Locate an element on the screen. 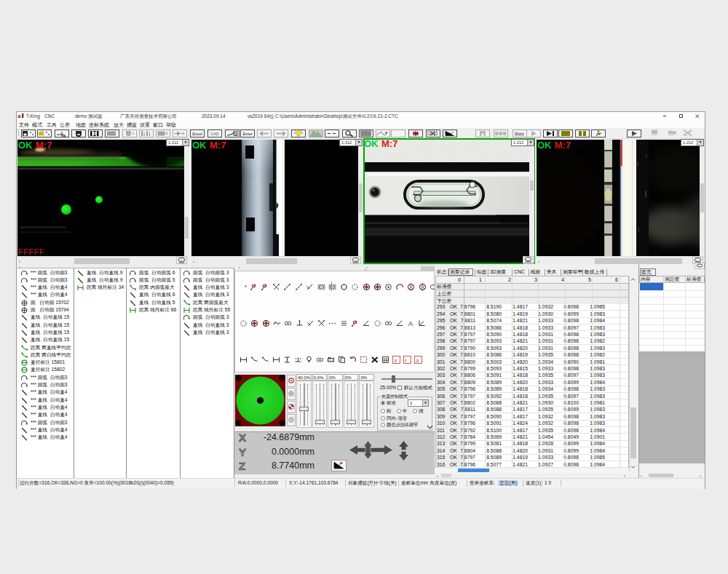 Image resolution: width=728 pixels, height=574 pixels. svg-text: r is located at coordinates (406, 361).